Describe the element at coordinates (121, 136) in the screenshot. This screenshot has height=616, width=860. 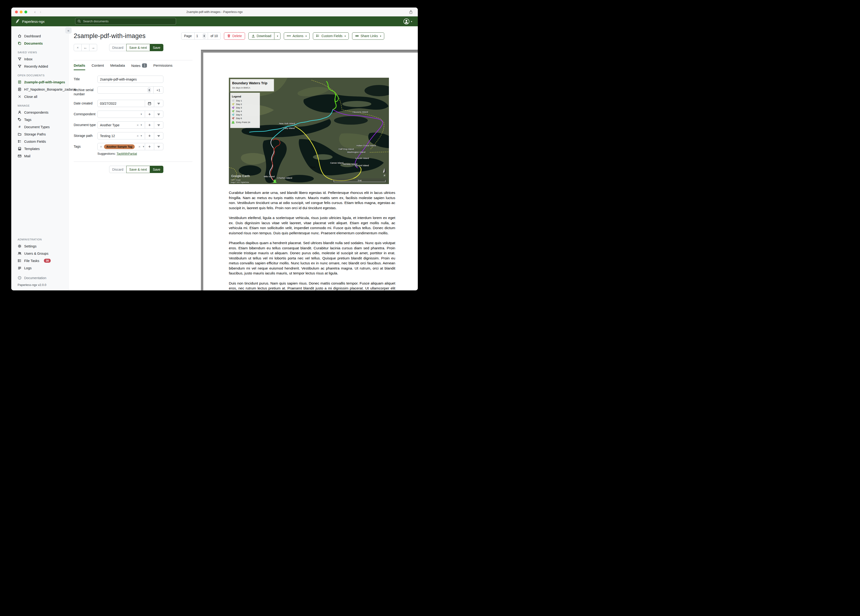
I see `storage-path-select: Testing 12 × ▼` at that location.